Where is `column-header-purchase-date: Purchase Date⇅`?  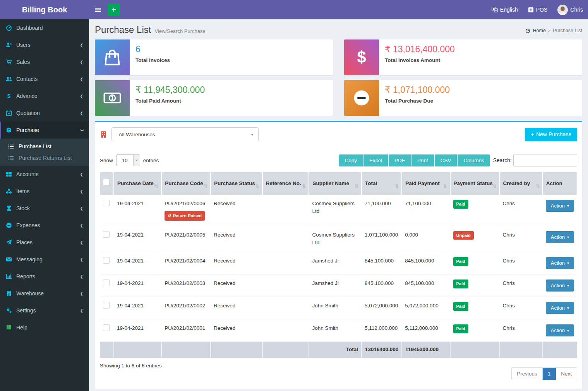 column-header-purchase-date: Purchase Date⇅ is located at coordinates (138, 183).